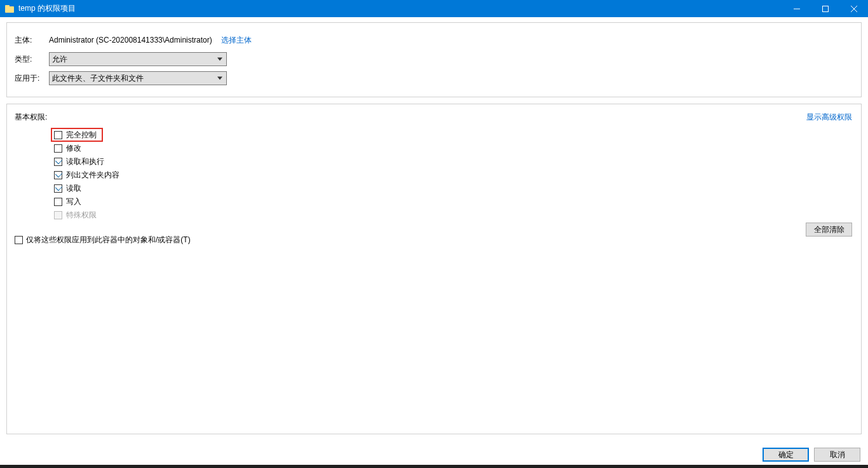 The image size is (868, 468). What do you see at coordinates (797, 9) in the screenshot?
I see `minimize-button` at bounding box center [797, 9].